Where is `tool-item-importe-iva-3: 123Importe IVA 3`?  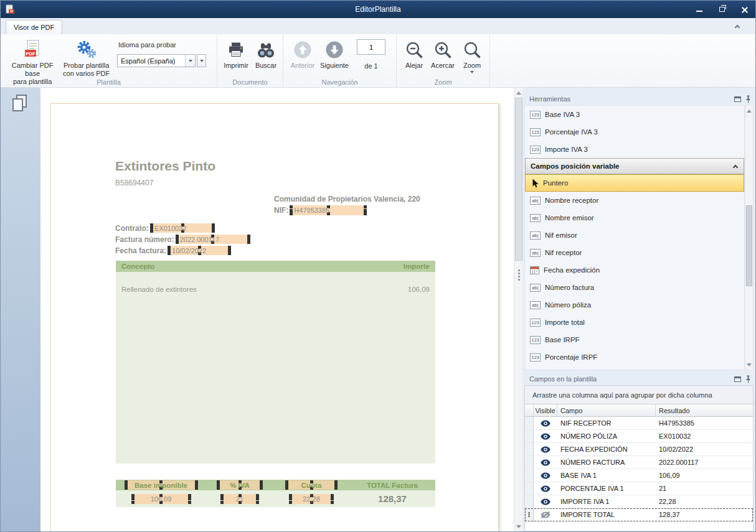
tool-item-importe-iva-3: 123Importe IVA 3 is located at coordinates (635, 149).